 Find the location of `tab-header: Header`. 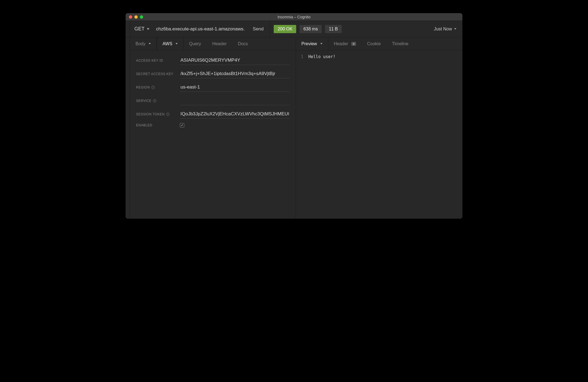

tab-header: Header is located at coordinates (219, 44).